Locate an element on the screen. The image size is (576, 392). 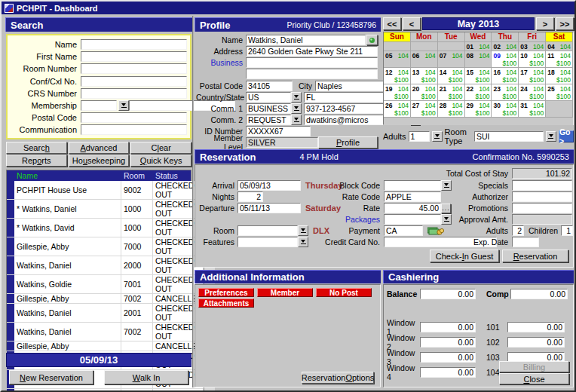
calendar-day-cell: 31104$100 is located at coordinates (532, 109).